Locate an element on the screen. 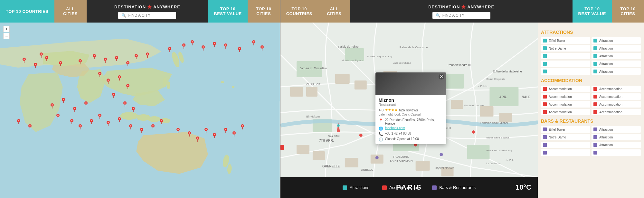  search-input is located at coordinates (151, 15).